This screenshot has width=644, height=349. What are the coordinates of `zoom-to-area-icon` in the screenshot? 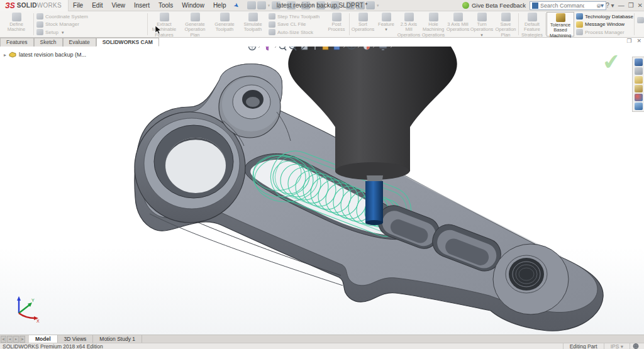 It's located at (283, 48).